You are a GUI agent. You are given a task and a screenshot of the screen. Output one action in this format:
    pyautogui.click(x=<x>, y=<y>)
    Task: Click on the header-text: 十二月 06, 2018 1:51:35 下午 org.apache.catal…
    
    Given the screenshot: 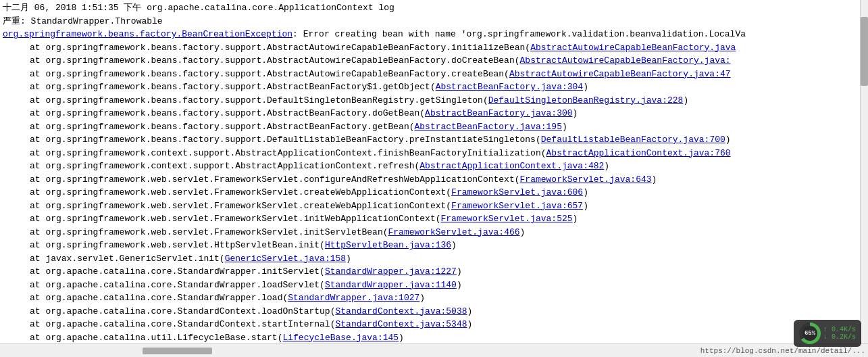 What is the action you would take?
    pyautogui.click(x=199, y=8)
    